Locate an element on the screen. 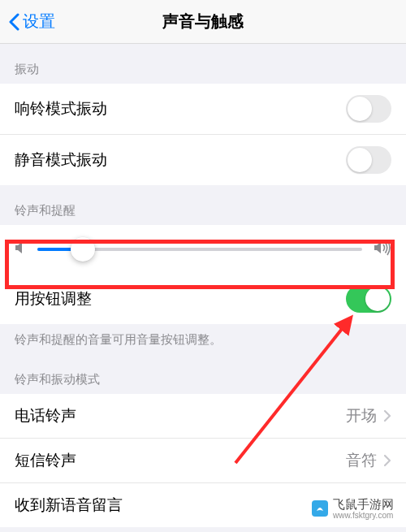  ringtone-value: 开场 is located at coordinates (361, 416).